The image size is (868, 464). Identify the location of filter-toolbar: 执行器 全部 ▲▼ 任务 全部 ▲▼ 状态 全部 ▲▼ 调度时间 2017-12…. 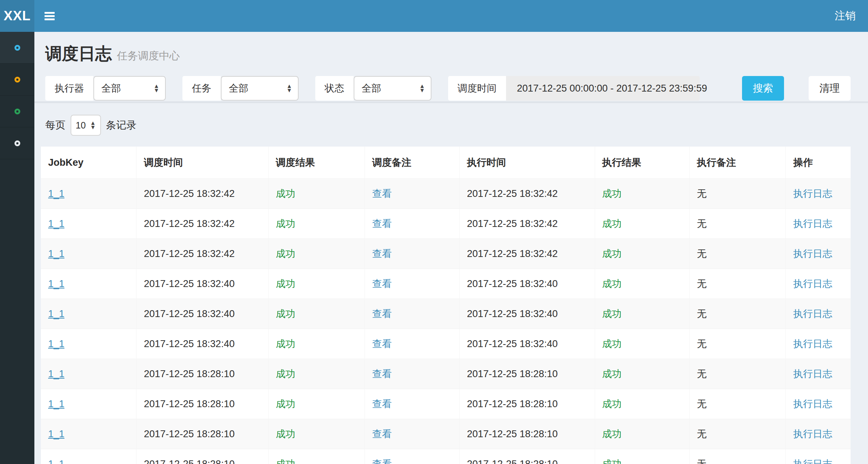
(448, 88).